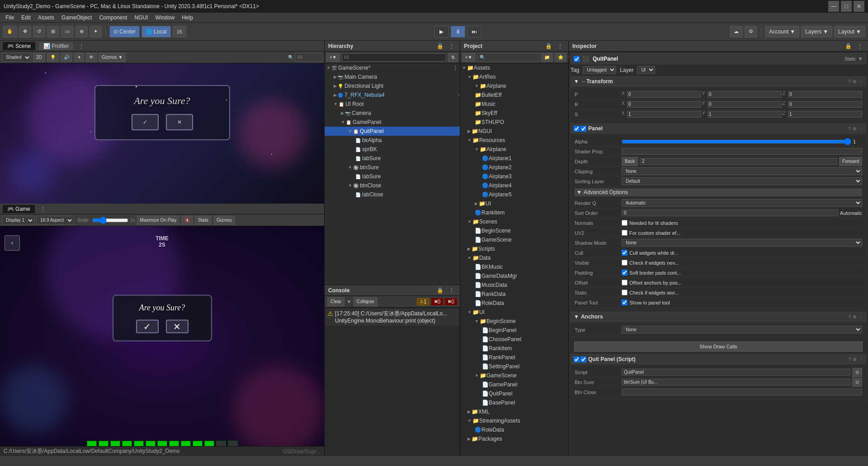  I want to click on menu-ngui: NGUI, so click(141, 18).